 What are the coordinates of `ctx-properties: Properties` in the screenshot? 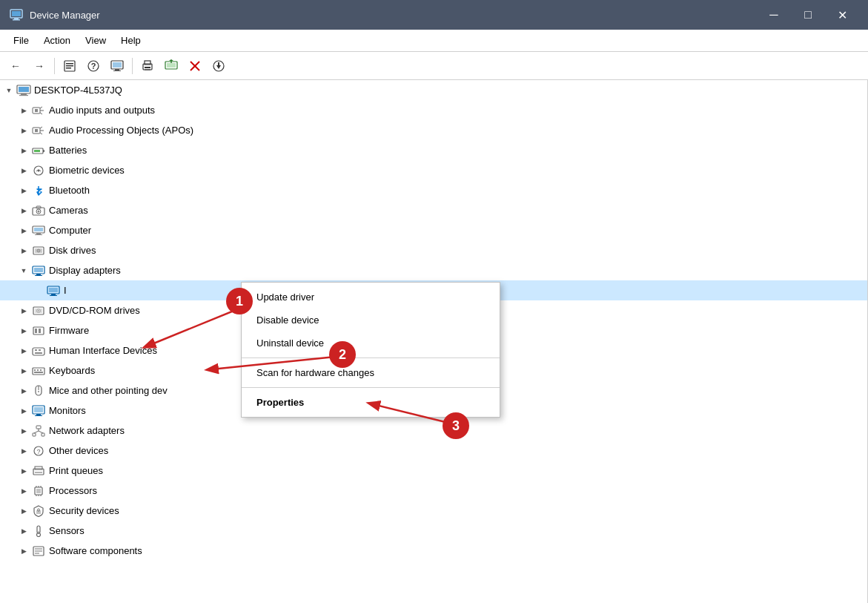 It's located at (371, 402).